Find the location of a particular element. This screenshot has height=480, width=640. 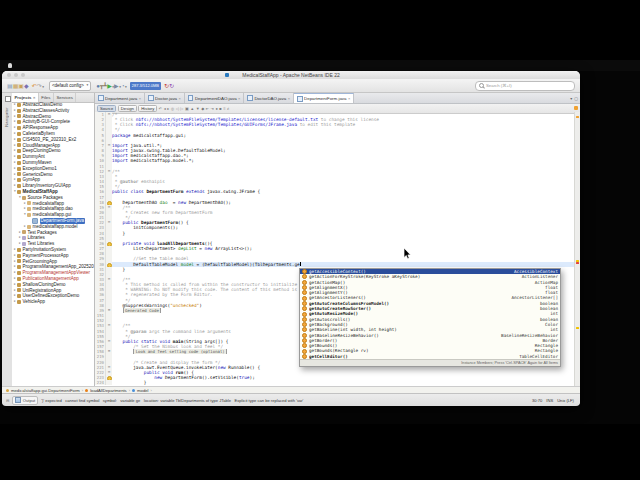

search-box: Search (⌘+I) is located at coordinates (525, 86).